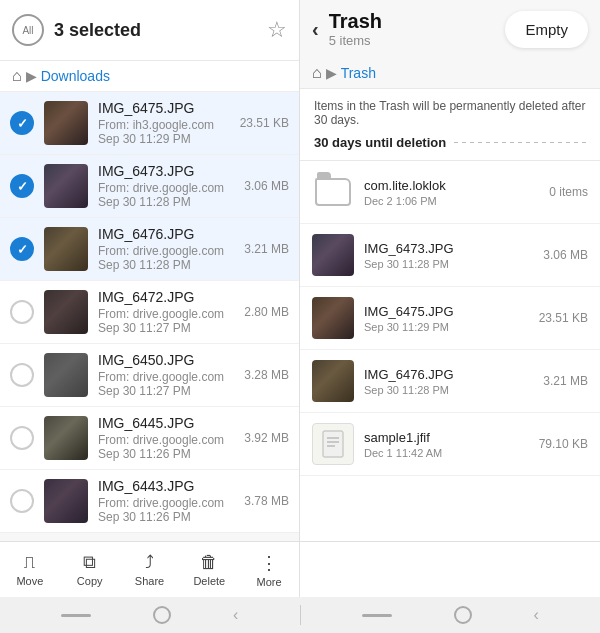  Describe the element at coordinates (150, 570) in the screenshot. I see `toolbar-share-button: ⤴Share` at that location.